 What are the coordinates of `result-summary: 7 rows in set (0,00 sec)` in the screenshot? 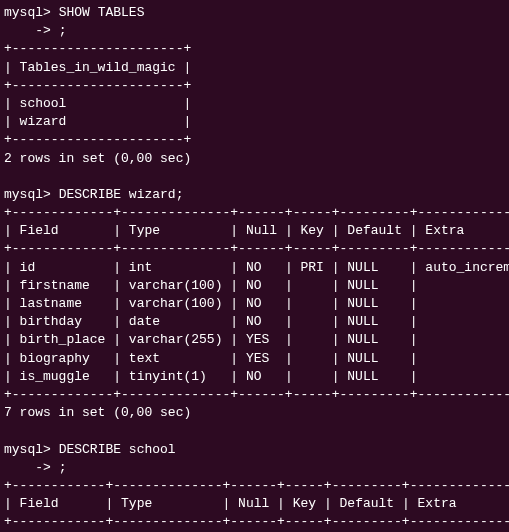 It's located at (98, 412).